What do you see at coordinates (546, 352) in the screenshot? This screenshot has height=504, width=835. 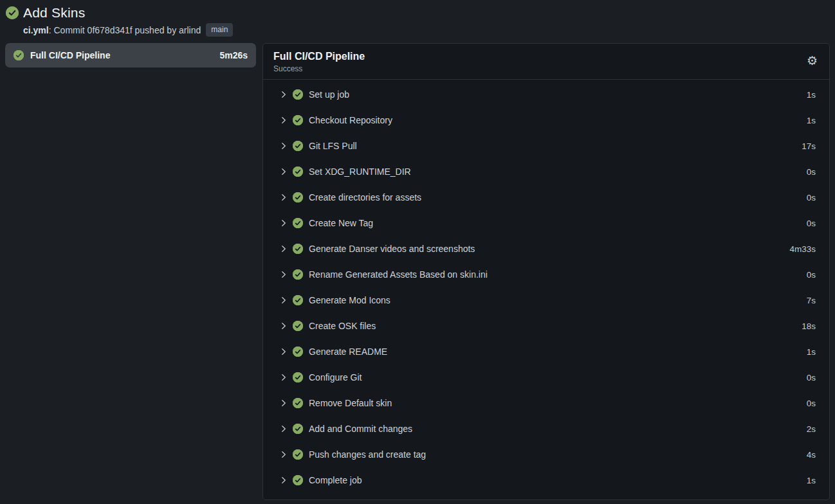 I see `step-row: Generate README 1s` at bounding box center [546, 352].